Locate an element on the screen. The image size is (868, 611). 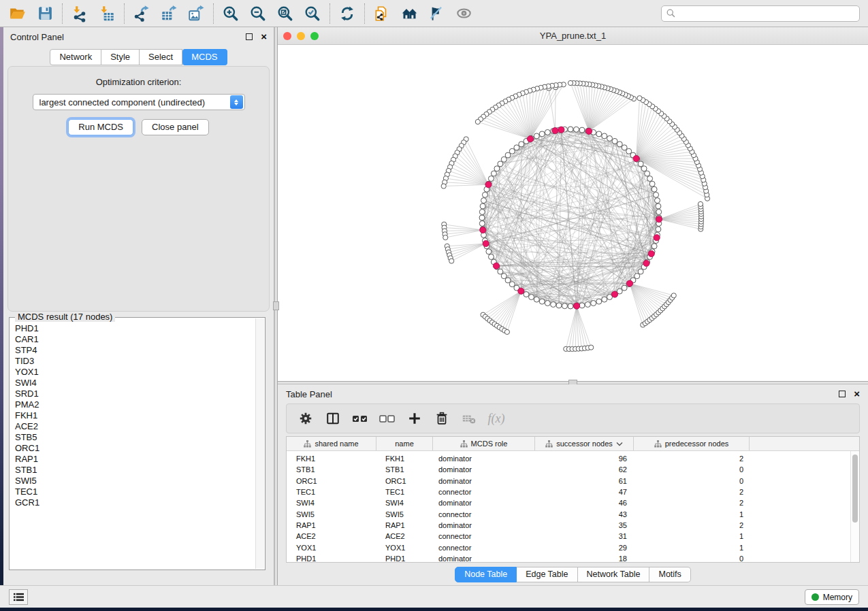
eye-icon is located at coordinates (464, 14).